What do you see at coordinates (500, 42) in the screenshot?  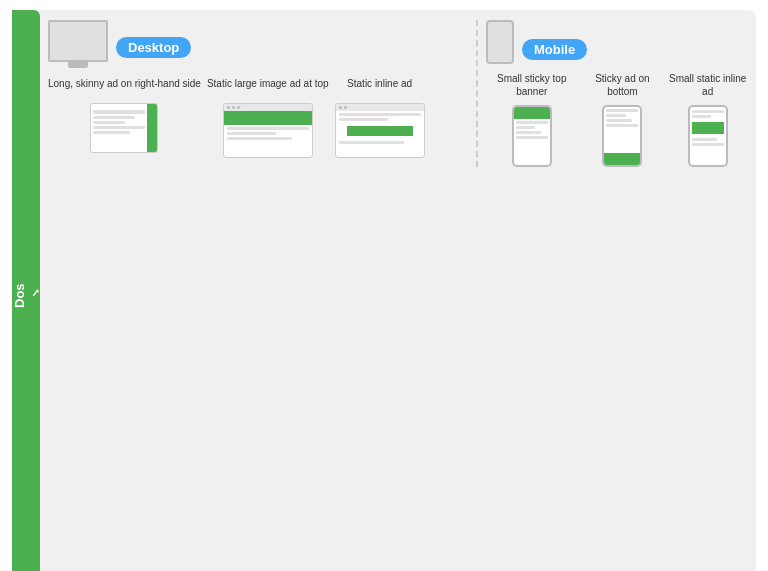 I see `mobile-icon` at bounding box center [500, 42].